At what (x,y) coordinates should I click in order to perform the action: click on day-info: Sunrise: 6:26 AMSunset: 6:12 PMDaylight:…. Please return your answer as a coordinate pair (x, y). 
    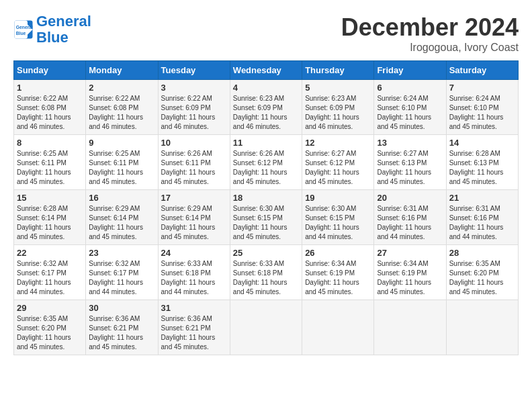
    Looking at the image, I should click on (261, 168).